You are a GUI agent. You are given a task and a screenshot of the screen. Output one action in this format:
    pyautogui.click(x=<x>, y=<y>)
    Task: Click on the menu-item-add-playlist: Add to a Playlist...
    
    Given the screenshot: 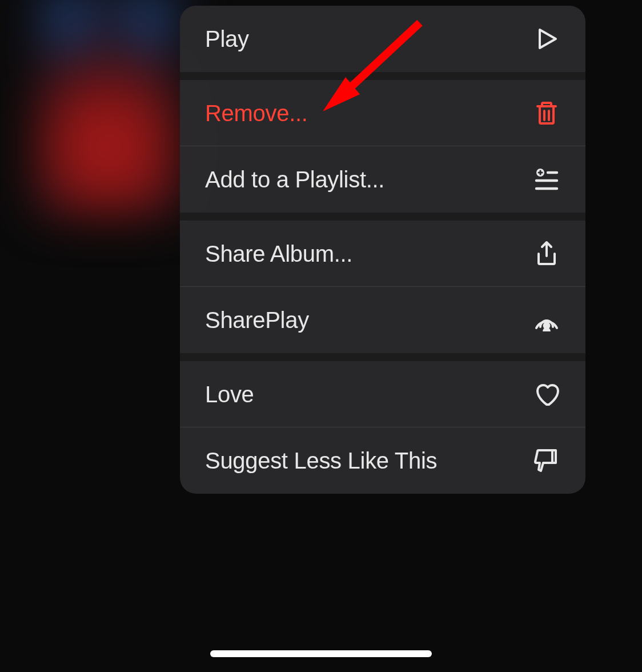 What is the action you would take?
    pyautogui.click(x=383, y=179)
    